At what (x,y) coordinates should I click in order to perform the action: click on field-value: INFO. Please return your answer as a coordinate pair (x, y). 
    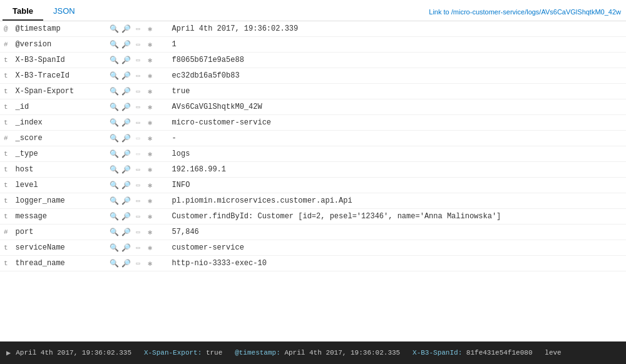
    Looking at the image, I should click on (397, 185).